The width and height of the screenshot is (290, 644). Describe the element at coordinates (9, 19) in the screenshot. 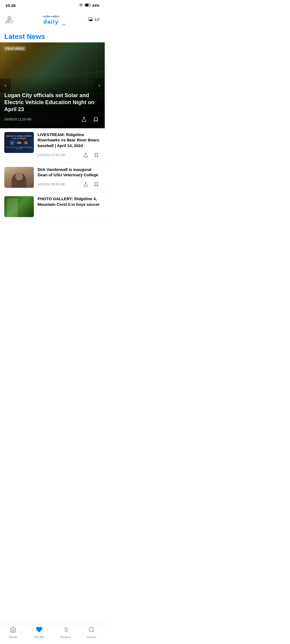

I see `user-settings-button` at that location.